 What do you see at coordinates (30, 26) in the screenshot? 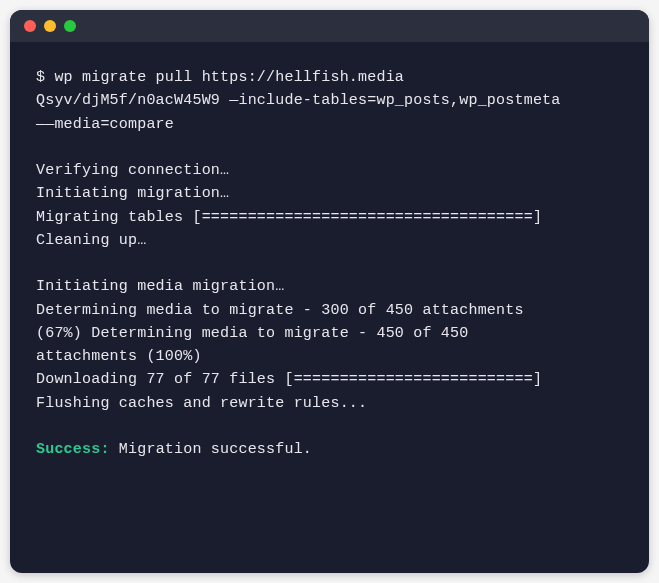
I see `close-icon` at bounding box center [30, 26].